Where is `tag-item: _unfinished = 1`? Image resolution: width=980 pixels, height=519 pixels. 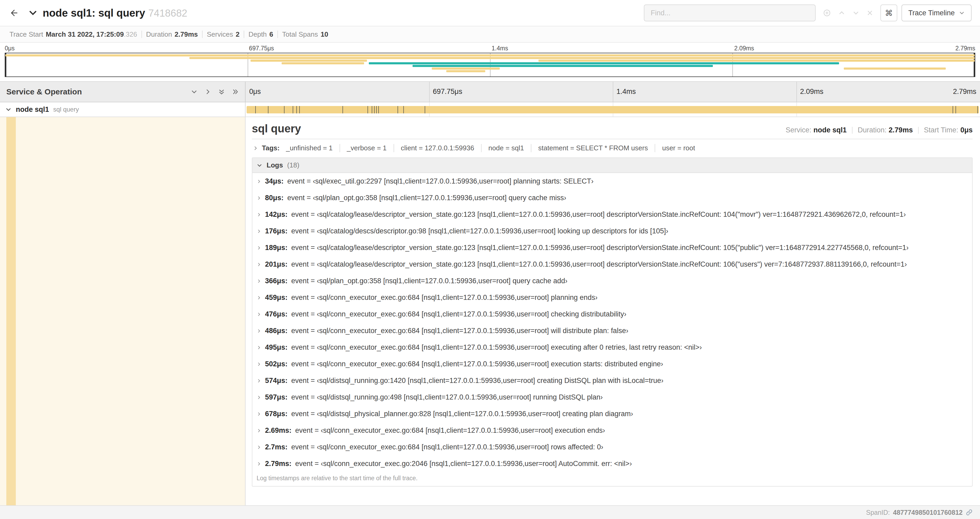 tag-item: _unfinished = 1 is located at coordinates (309, 148).